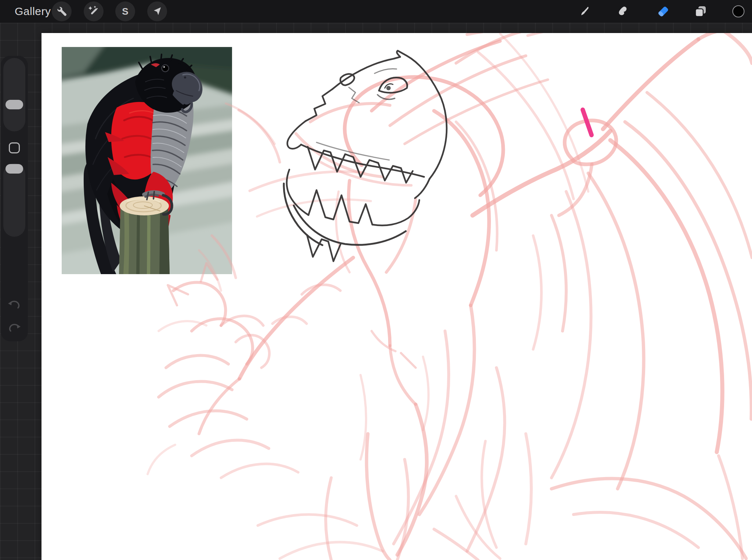  I want to click on svg-text: S, so click(125, 11).